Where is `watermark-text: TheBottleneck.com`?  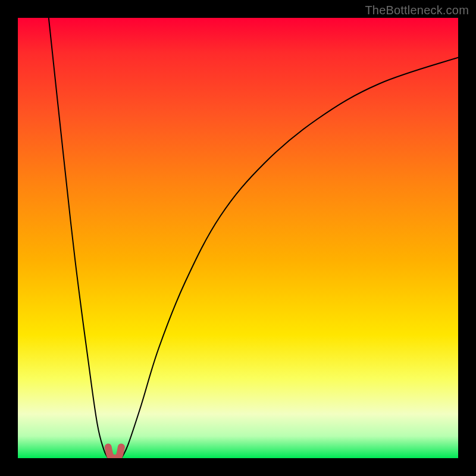 watermark-text: TheBottleneck.com is located at coordinates (416, 11).